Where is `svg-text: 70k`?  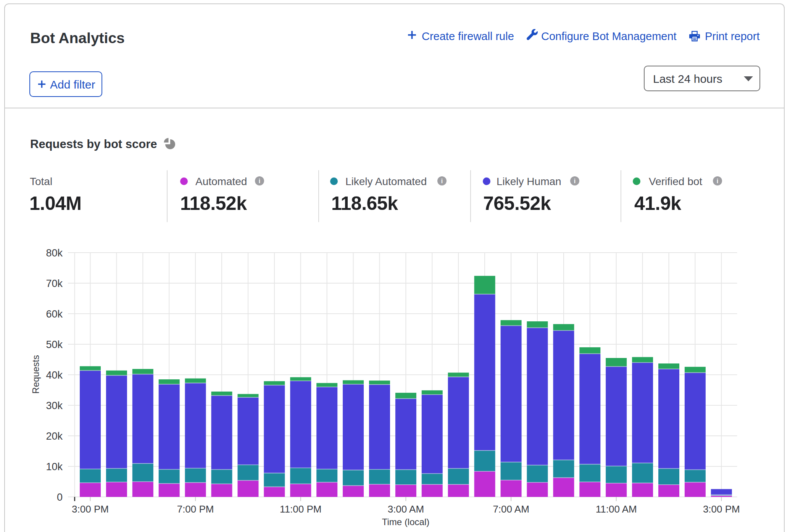 svg-text: 70k is located at coordinates (54, 284).